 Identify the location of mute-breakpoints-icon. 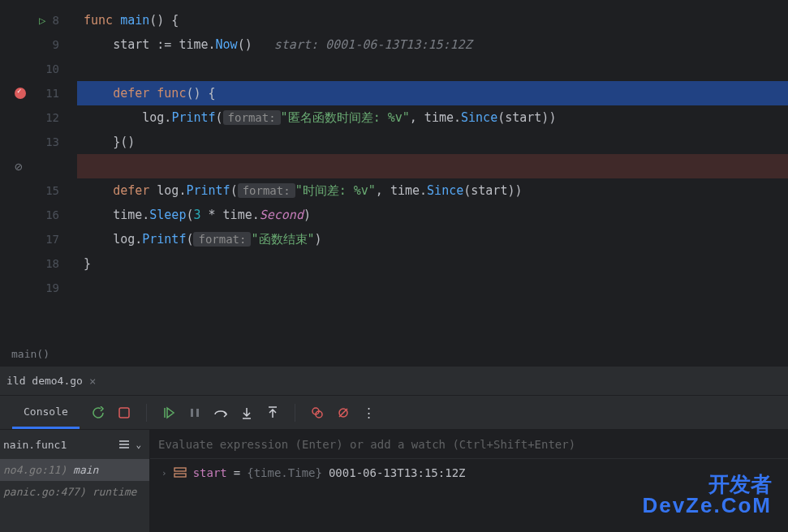
(343, 413).